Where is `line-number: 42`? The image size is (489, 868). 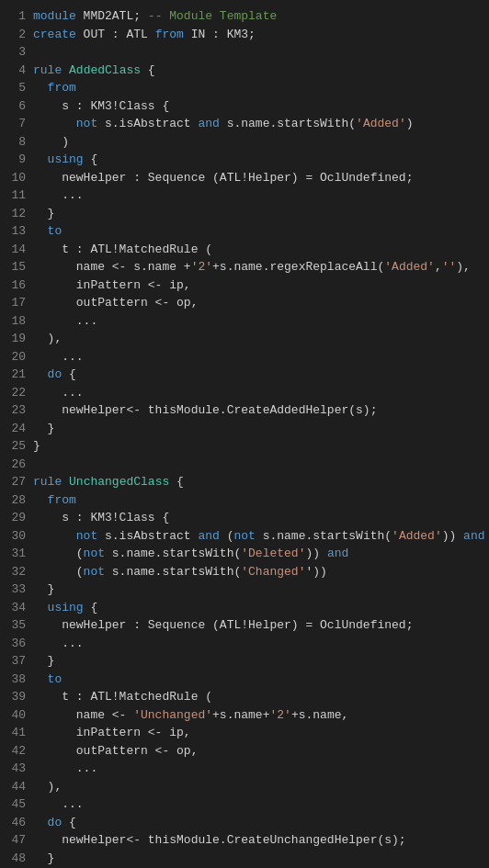 line-number: 42 is located at coordinates (17, 751).